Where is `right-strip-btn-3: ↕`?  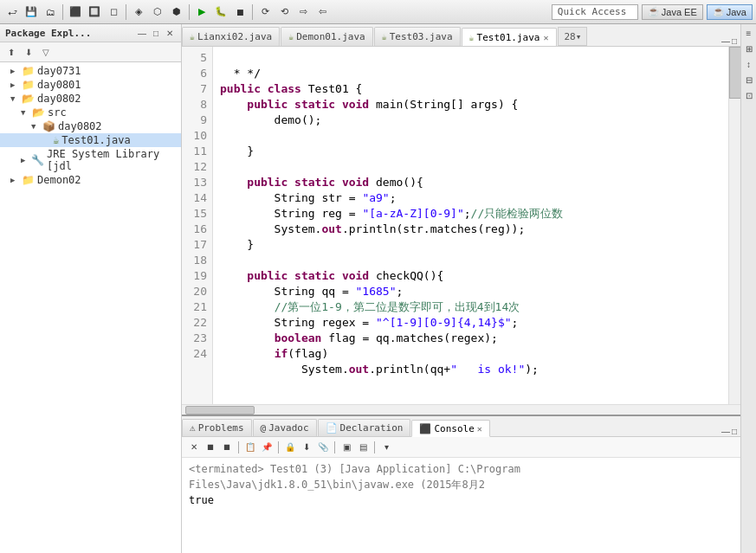
right-strip-btn-3: ↕ is located at coordinates (749, 64).